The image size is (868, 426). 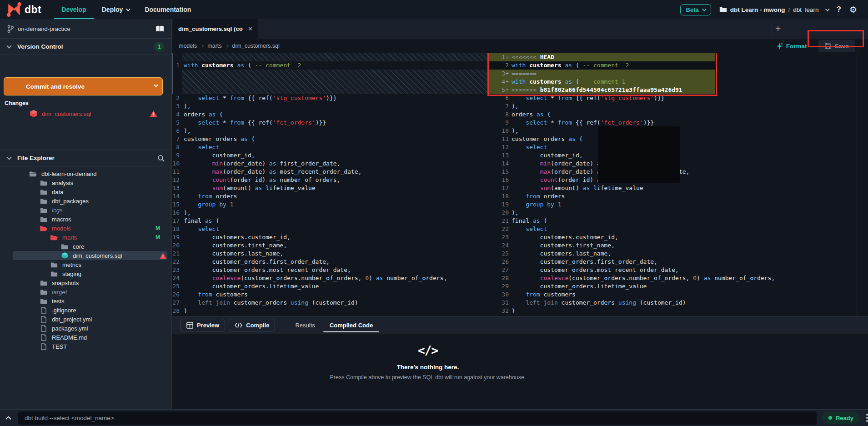 What do you see at coordinates (331, 131) in the screenshot?
I see `code-line: 6),` at bounding box center [331, 131].